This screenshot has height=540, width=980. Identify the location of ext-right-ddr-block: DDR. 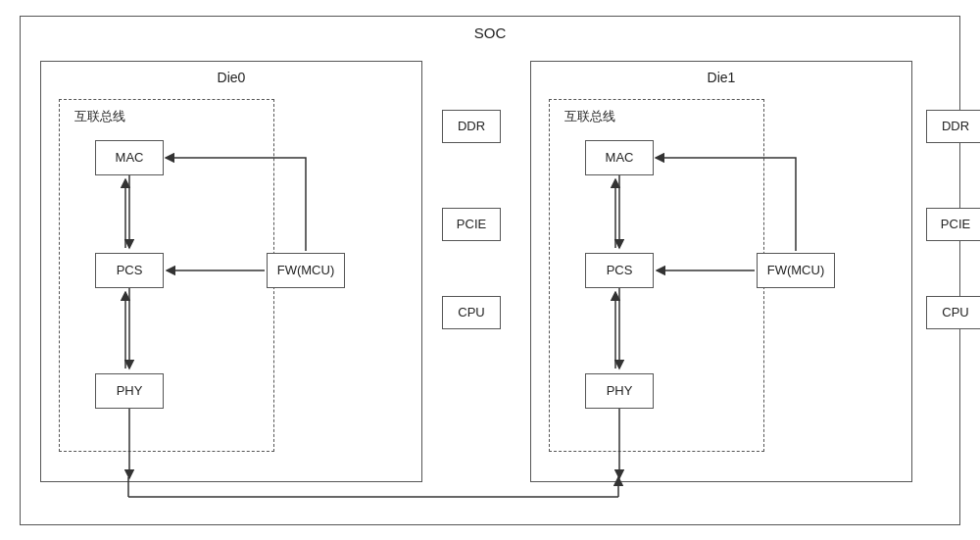
(953, 126).